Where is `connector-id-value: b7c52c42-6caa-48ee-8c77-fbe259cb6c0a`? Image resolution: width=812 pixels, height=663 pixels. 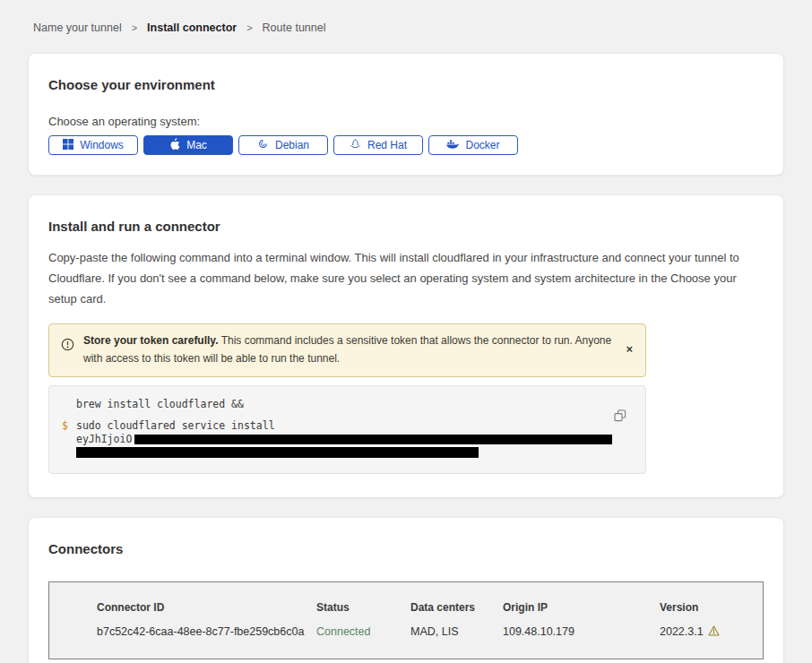
connector-id-value: b7c52c42-6caa-48ee-8c77-fbe259cb6c0a is located at coordinates (206, 633).